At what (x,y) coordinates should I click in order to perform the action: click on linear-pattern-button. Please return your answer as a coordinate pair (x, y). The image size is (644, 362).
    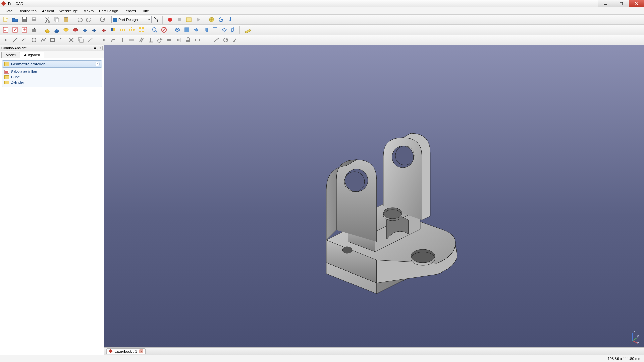
    Looking at the image, I should click on (122, 30).